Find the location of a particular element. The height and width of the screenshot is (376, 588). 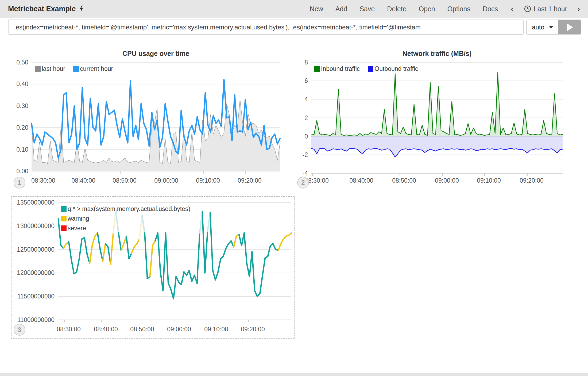

chart2-title: Network traffic (MB/s) is located at coordinates (437, 53).